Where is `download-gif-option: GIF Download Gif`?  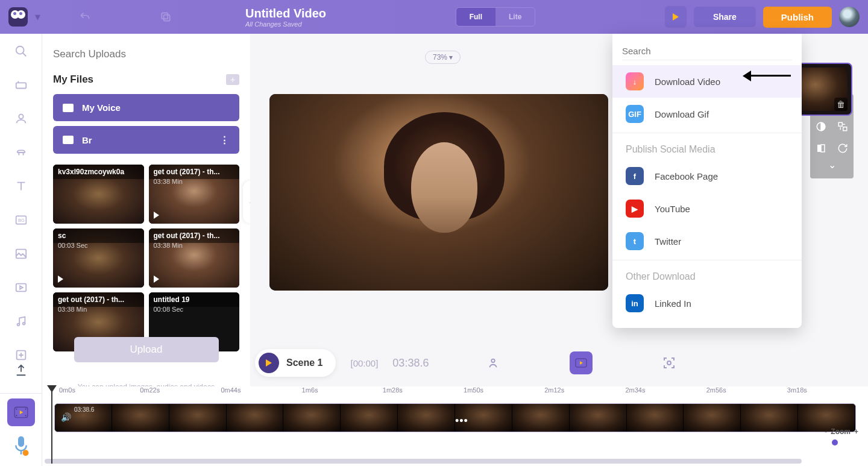 download-gif-option: GIF Download Gif is located at coordinates (707, 114).